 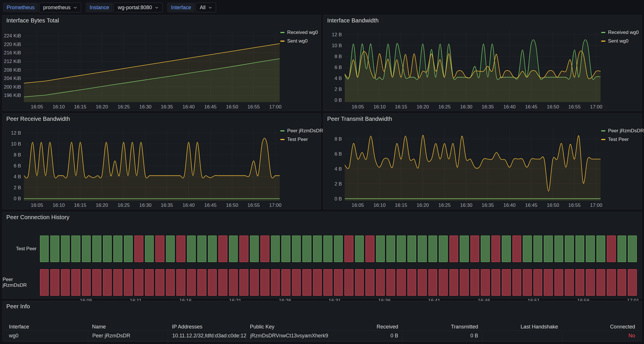 I want to click on panel-title: Interface Bytes Total, so click(x=162, y=20).